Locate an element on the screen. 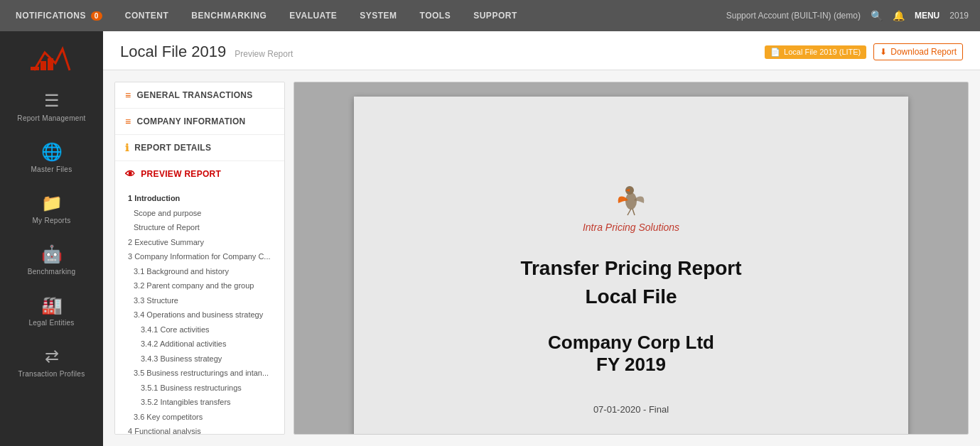 The width and height of the screenshot is (980, 446). report-logo-area: Intra Pricing Solutions is located at coordinates (631, 205).